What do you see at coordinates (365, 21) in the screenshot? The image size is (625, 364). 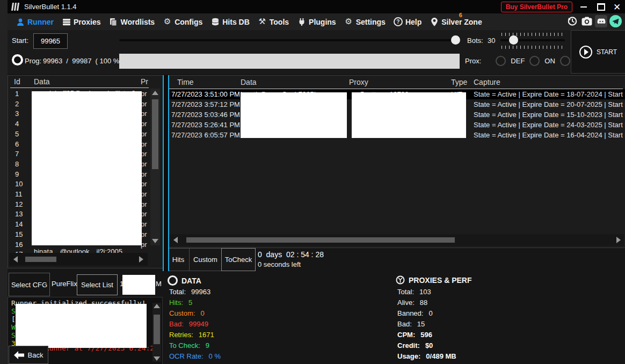 I see `menu-settings: ⚙ Settings` at bounding box center [365, 21].